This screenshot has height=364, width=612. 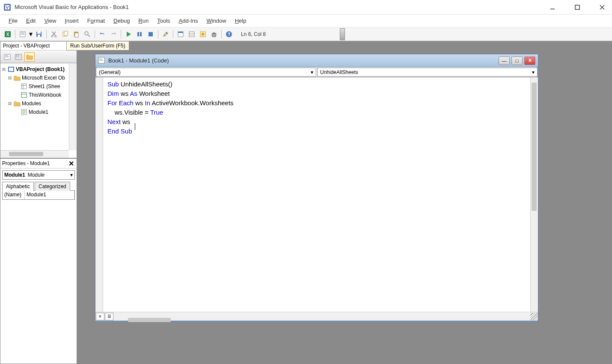 What do you see at coordinates (241, 21) in the screenshot?
I see `menu-help: Help` at bounding box center [241, 21].